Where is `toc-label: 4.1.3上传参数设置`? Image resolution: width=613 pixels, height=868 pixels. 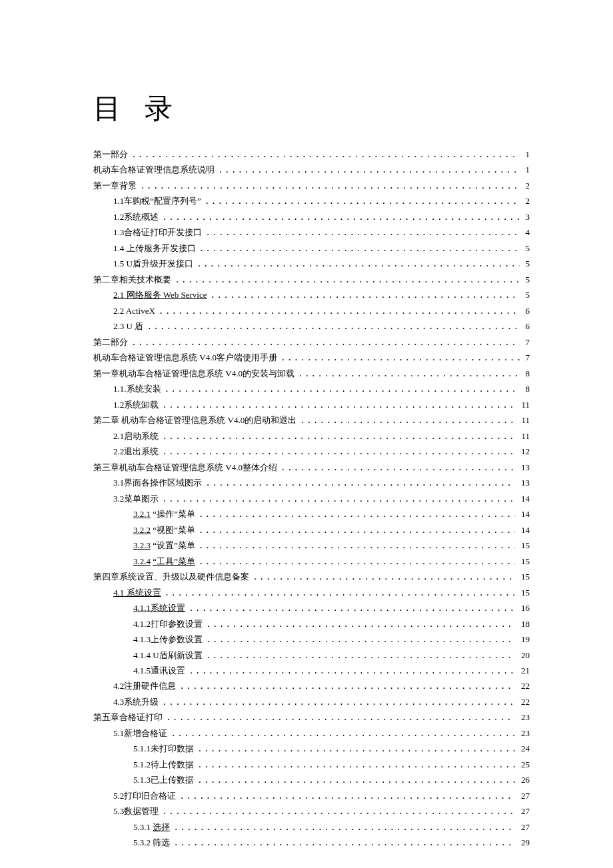
toc-label: 4.1.3上传参数设置 is located at coordinates (168, 640).